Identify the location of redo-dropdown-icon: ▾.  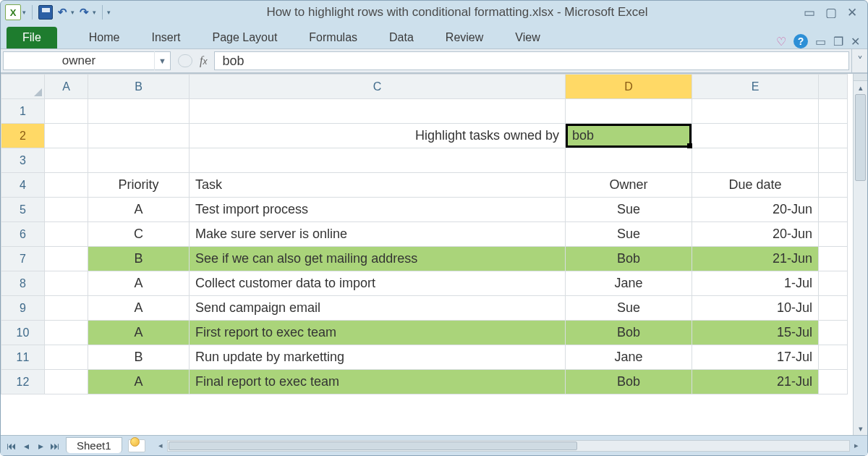
(94, 12).